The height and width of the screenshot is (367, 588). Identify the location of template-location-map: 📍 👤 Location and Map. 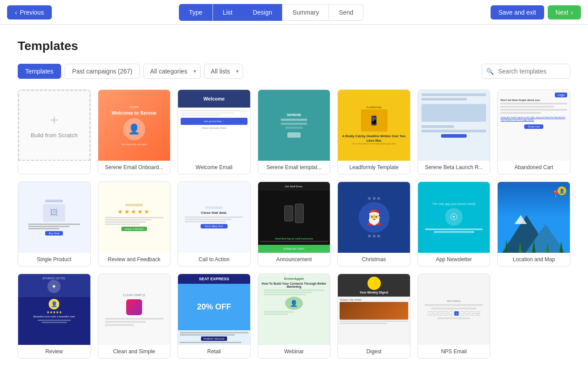
(534, 224).